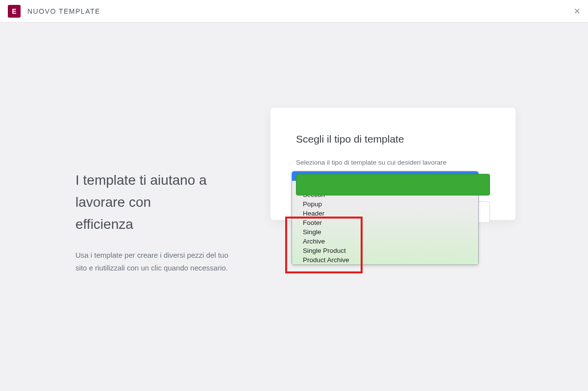 Image resolution: width=588 pixels, height=391 pixels. What do you see at coordinates (14, 11) in the screenshot?
I see `logo-mark: E` at bounding box center [14, 11].